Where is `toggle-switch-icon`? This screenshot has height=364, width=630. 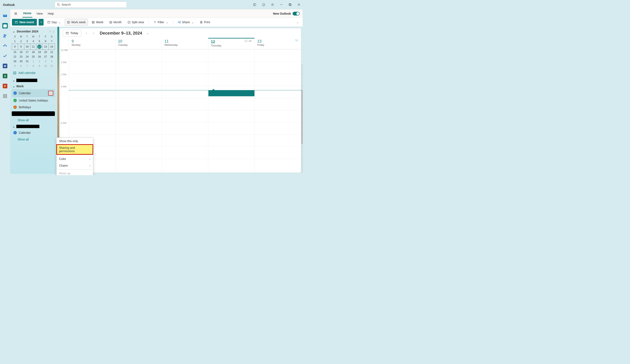 toggle-switch-icon is located at coordinates (296, 13).